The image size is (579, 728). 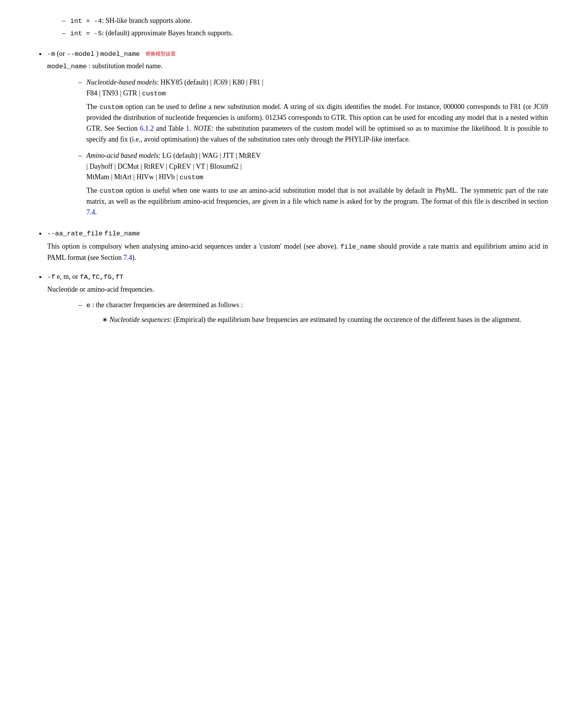 What do you see at coordinates (80, 83) in the screenshot?
I see `nucleotide-dash: –` at bounding box center [80, 83].